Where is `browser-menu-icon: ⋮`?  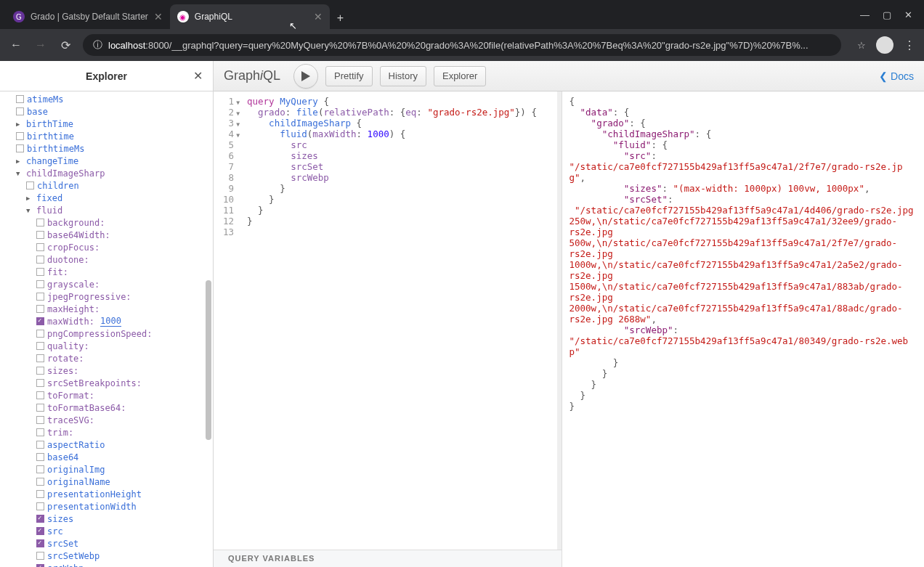
browser-menu-icon: ⋮ is located at coordinates (909, 45).